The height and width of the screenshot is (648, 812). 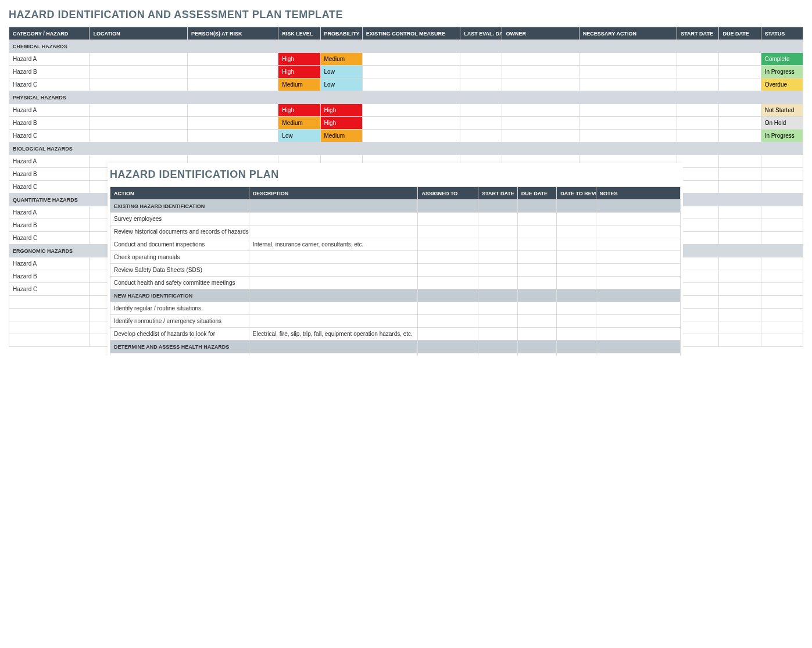 I want to click on cell-action: Chemical hazards, so click(x=180, y=355).